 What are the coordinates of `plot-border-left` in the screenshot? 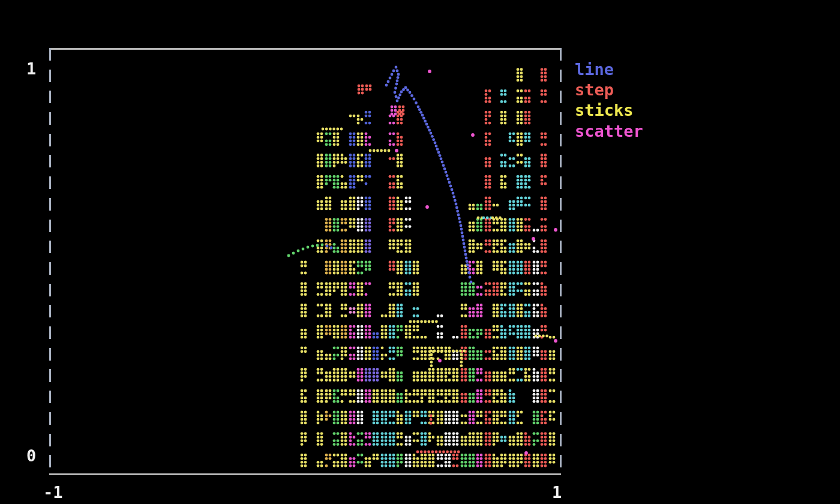 It's located at (50, 262).